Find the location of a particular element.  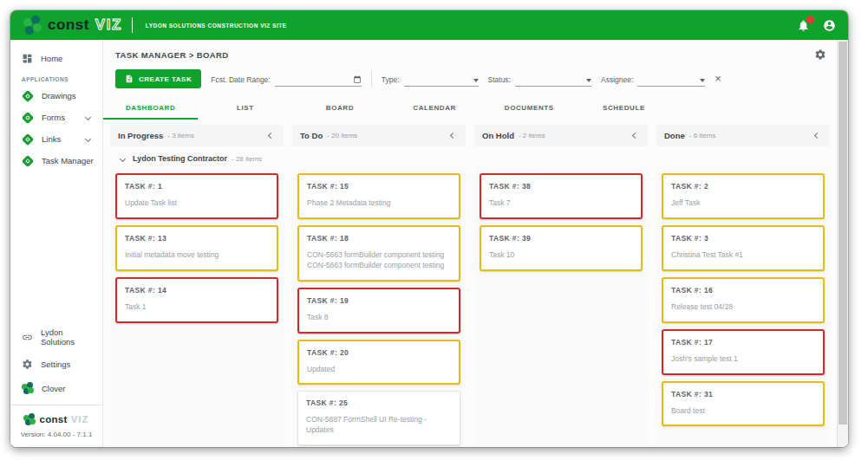

column-title: In Progress is located at coordinates (140, 135).